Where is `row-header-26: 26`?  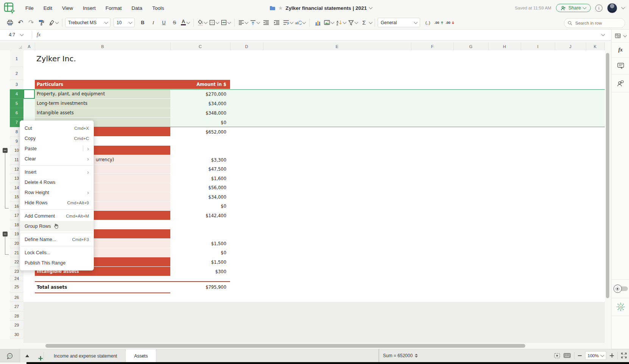 row-header-26: 26 is located at coordinates (17, 297).